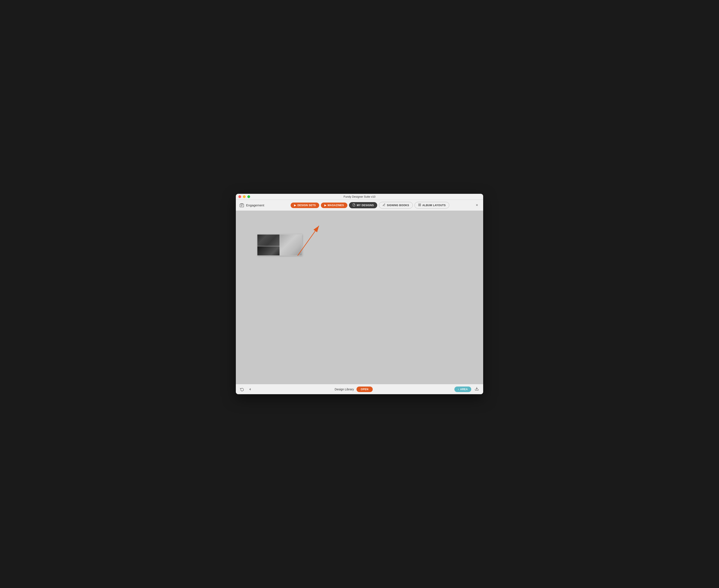 The image size is (719, 588). I want to click on album-page-right, so click(291, 245).